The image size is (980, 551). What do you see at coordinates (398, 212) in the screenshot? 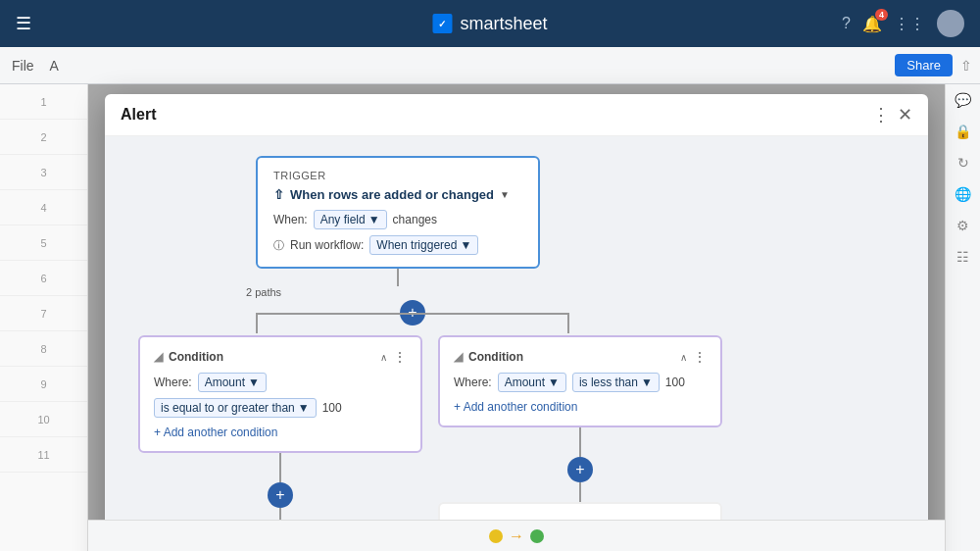
I see `trigger-block: Trigger ⇧ When rows are added or changed…` at bounding box center [398, 212].